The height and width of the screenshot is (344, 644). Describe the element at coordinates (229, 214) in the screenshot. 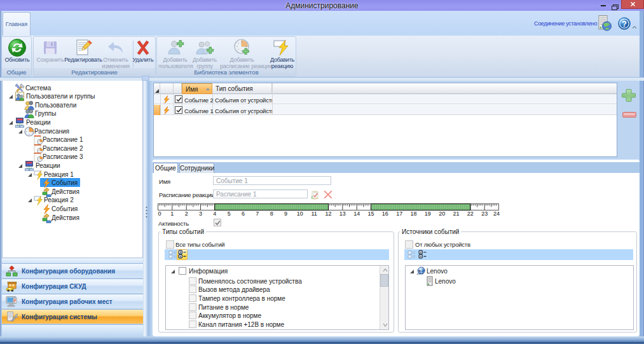

I see `svg-text: 5` at that location.